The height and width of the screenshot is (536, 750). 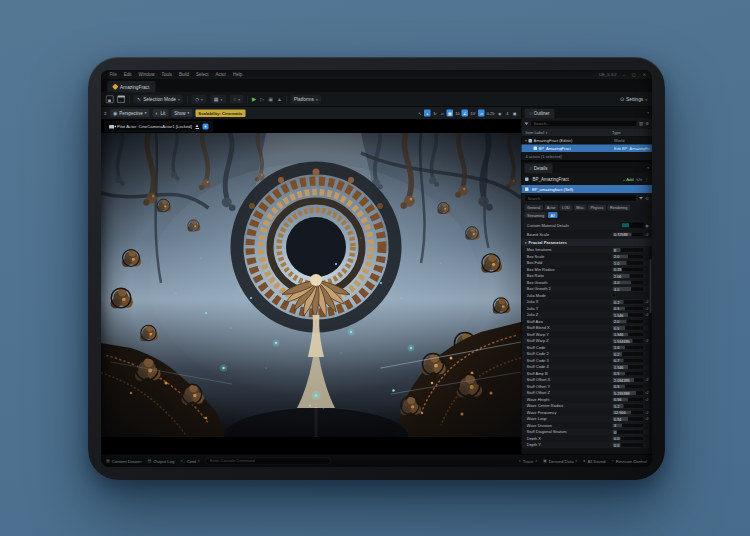 What do you see at coordinates (161, 113) in the screenshot?
I see `view-mode-dropdown: ◐Lit` at bounding box center [161, 113].